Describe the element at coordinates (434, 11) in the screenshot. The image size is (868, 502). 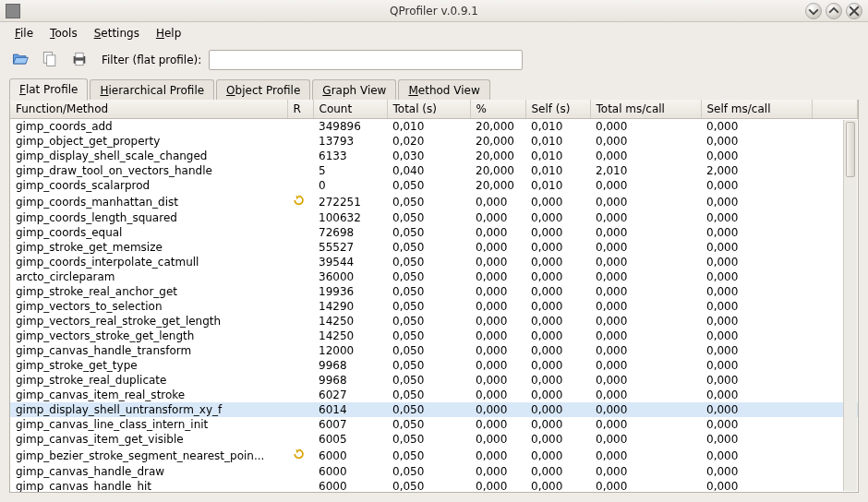
I see `window-title: QProfiler v.0.9.1` at that location.